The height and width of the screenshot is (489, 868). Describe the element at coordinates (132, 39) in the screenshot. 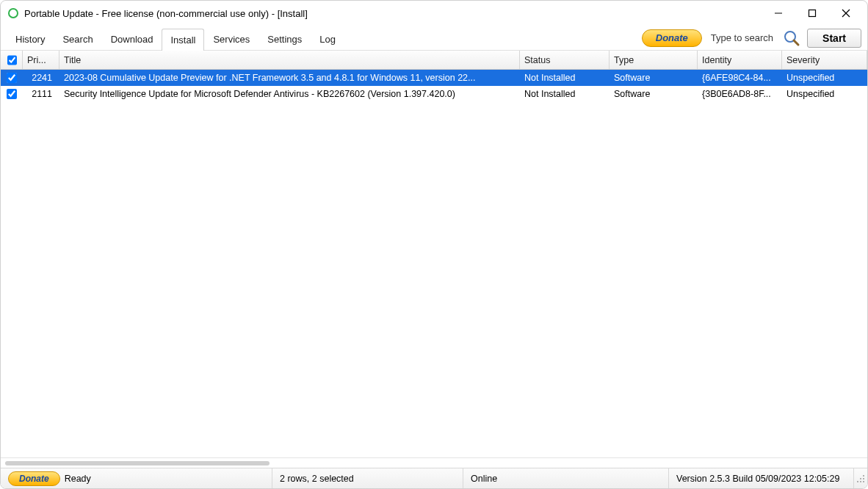

I see `tab-download: Download` at that location.